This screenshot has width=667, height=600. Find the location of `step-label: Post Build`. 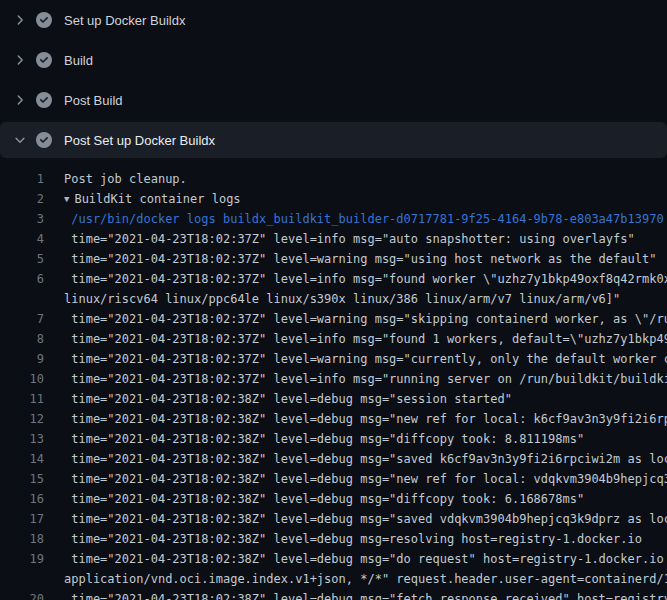

step-label: Post Build is located at coordinates (94, 100).